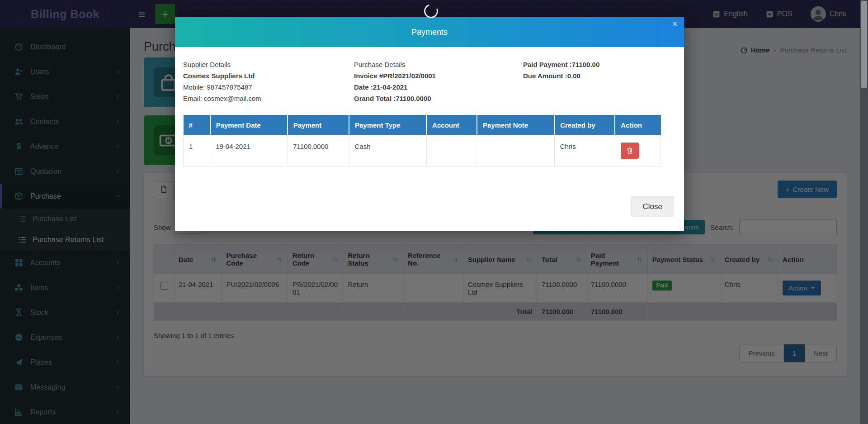 The width and height of the screenshot is (868, 424). I want to click on invoice-number: Invoice #PR/2021/02/0001, so click(439, 76).